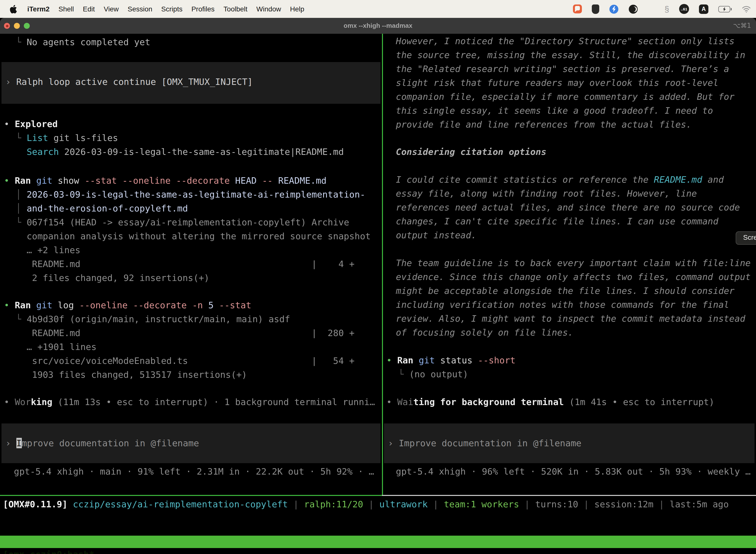 Image resolution: width=756 pixels, height=554 pixels. What do you see at coordinates (297, 9) in the screenshot?
I see `menu-item-help: Help` at bounding box center [297, 9].